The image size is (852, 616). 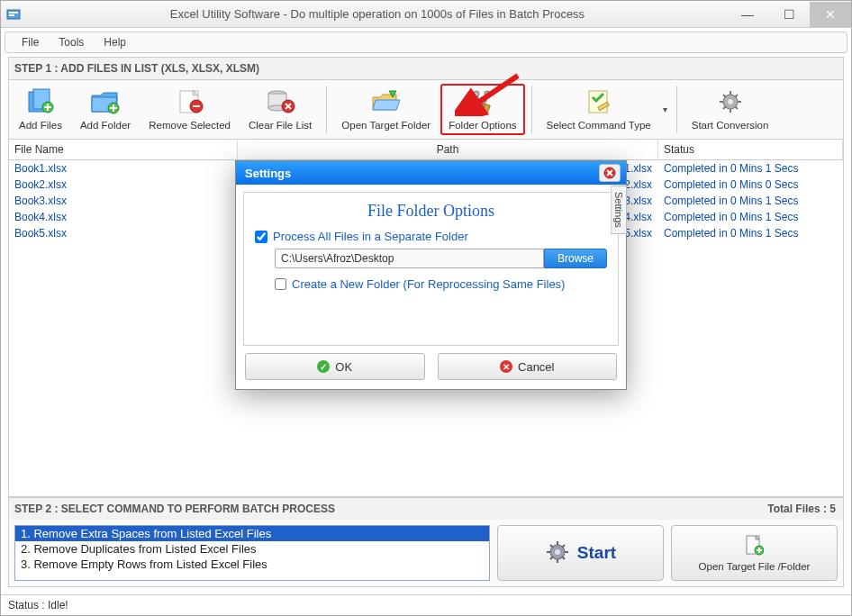 What do you see at coordinates (748, 14) in the screenshot?
I see `minimize-button: —` at bounding box center [748, 14].